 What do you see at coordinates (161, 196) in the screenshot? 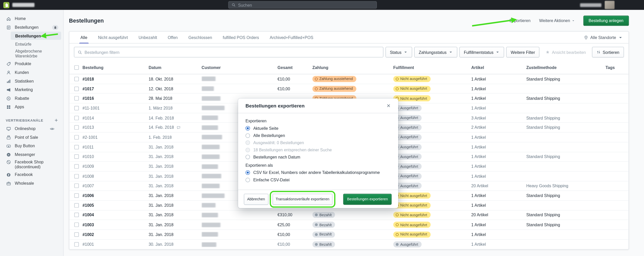
I see `order-date: 31. Jan. 2018` at bounding box center [161, 196].